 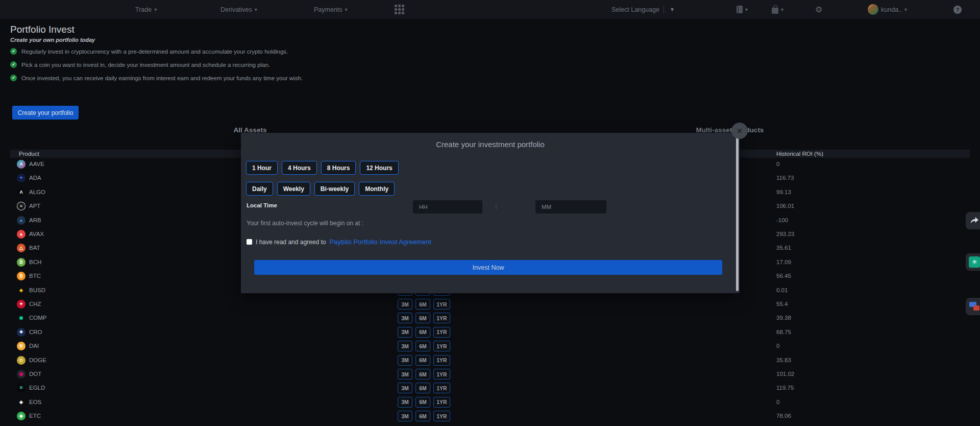 I want to click on cro-coin-icon: ❖, so click(x=21, y=332).